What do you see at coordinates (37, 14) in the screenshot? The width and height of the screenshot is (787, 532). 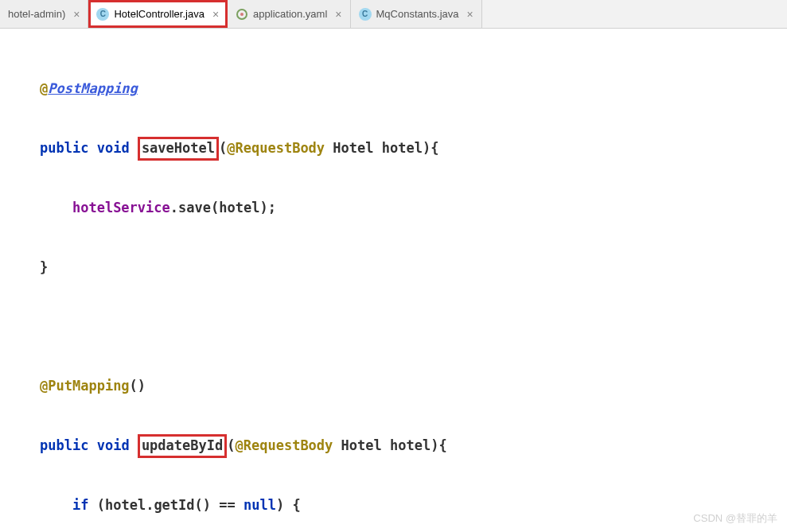 I see `tab-label: hotel-admin)` at bounding box center [37, 14].